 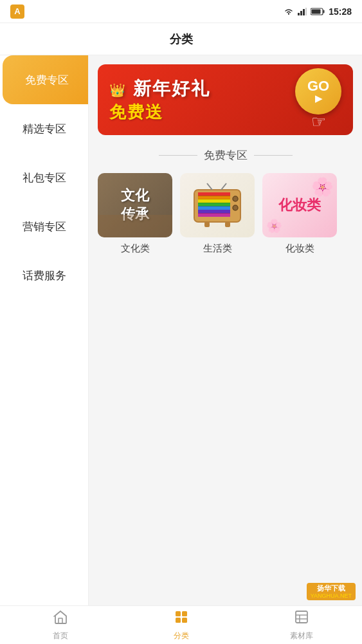 I want to click on title-right-line, so click(x=273, y=156).